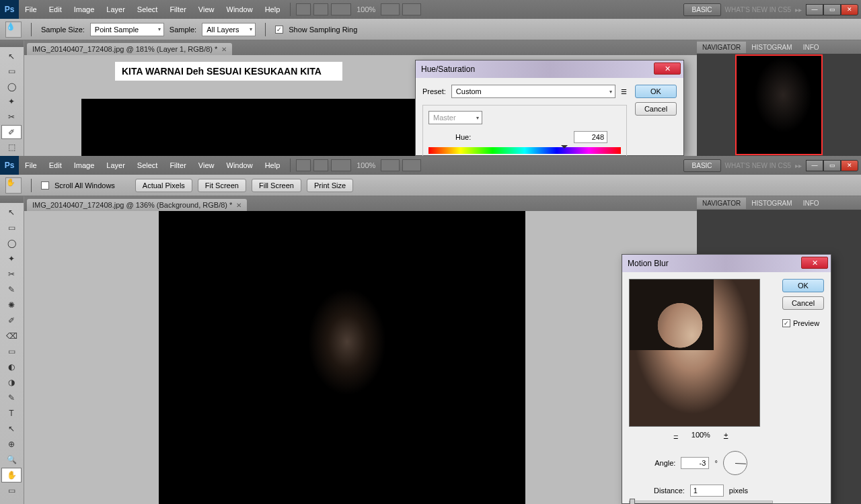  I want to click on hand-tool: ✋, so click(11, 475).